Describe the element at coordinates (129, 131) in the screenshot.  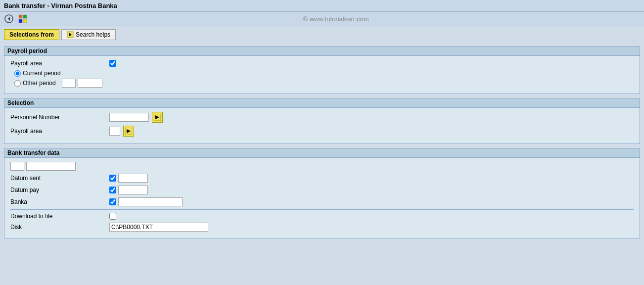
I see `payroll-area-lookup` at that location.